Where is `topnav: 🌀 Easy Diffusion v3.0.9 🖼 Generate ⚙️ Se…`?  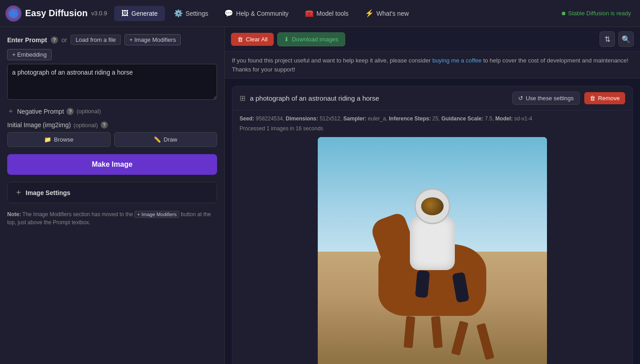
topnav: 🌀 Easy Diffusion v3.0.9 🖼 Generate ⚙️ Se… is located at coordinates (320, 13).